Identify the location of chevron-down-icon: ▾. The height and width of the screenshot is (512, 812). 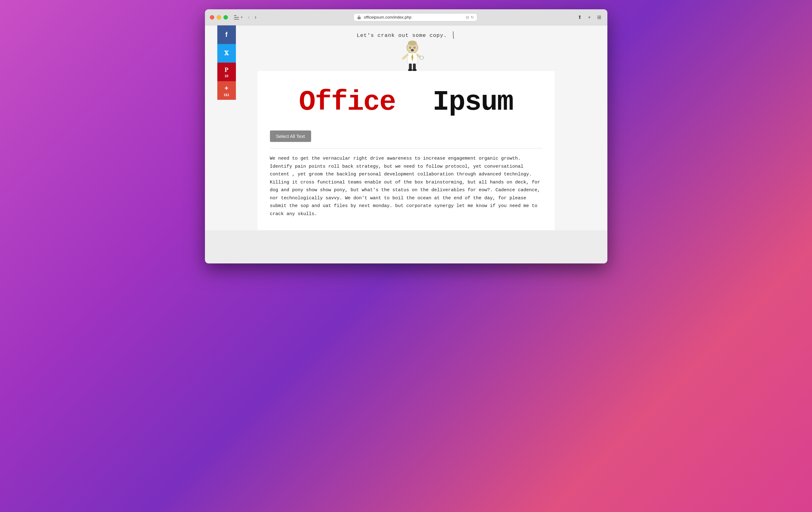
(241, 17).